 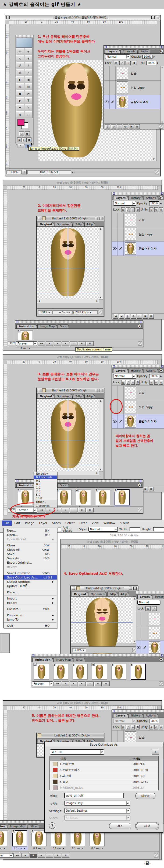 What do you see at coordinates (33, 856) in the screenshot?
I see `stop-icon: ■` at bounding box center [33, 856].